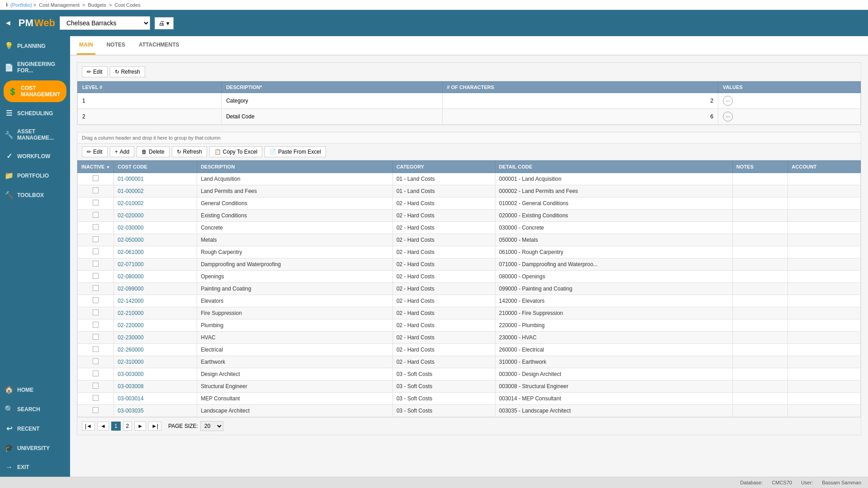 The height and width of the screenshot is (488, 868). I want to click on page-first-button: |◄, so click(89, 426).